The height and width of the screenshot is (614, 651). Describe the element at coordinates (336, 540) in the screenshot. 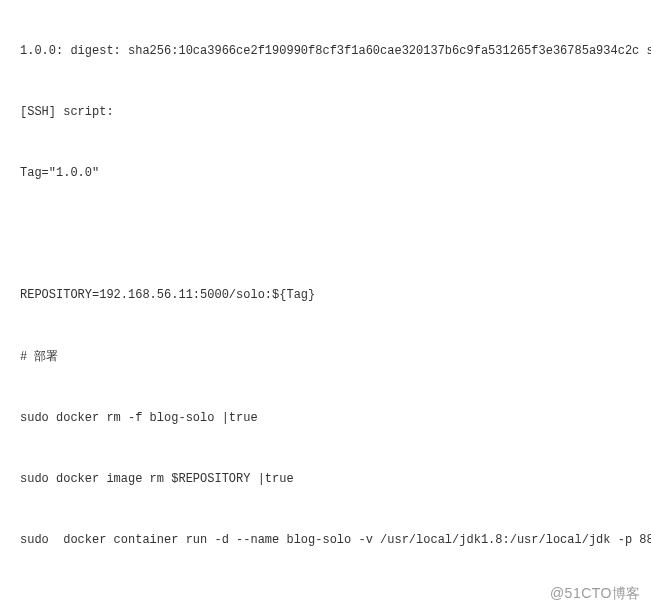

I see `console-line: sudo docker container run -d --name blog…` at that location.